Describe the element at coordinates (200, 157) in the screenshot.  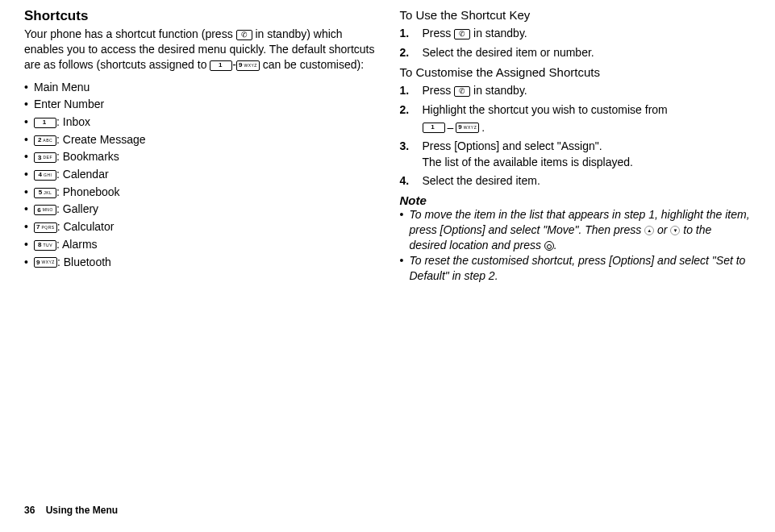
I see `list-item: 3DEF: Bookmarks` at that location.